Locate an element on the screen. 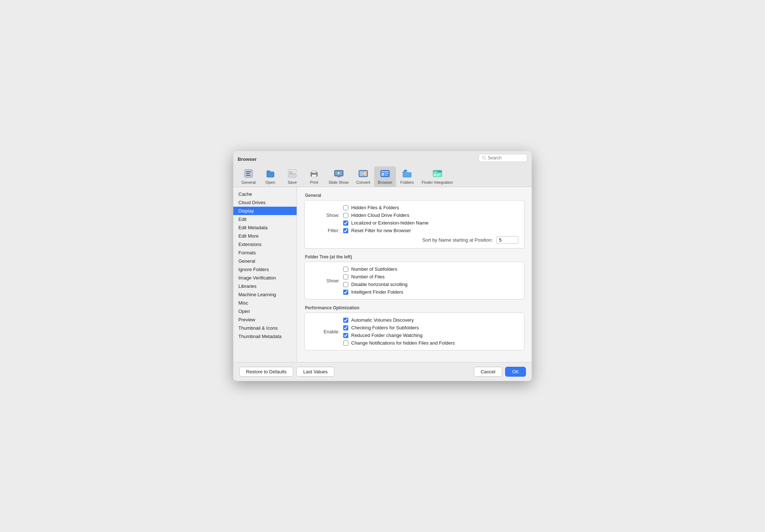 Image resolution: width=765 pixels, height=532 pixels. enable-row: Enable: Automatic Volumes Discovery Chec… is located at coordinates (414, 331).